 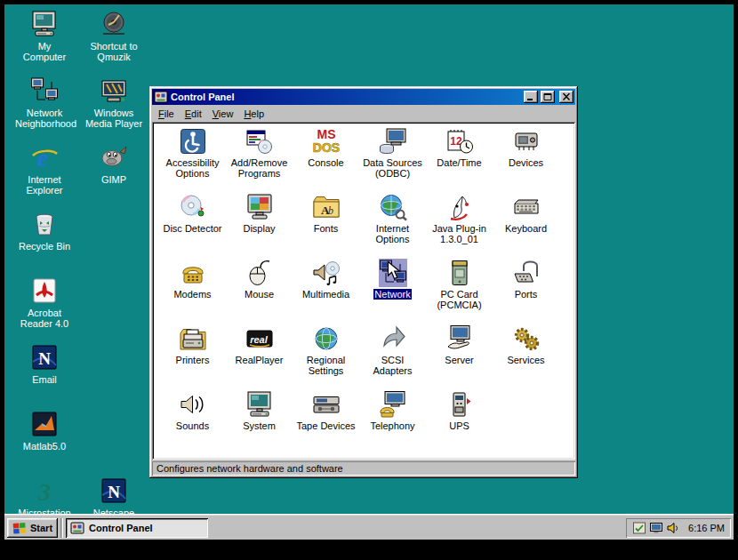 I want to click on desktop-icon: Recycle Bin, so click(x=44, y=244).